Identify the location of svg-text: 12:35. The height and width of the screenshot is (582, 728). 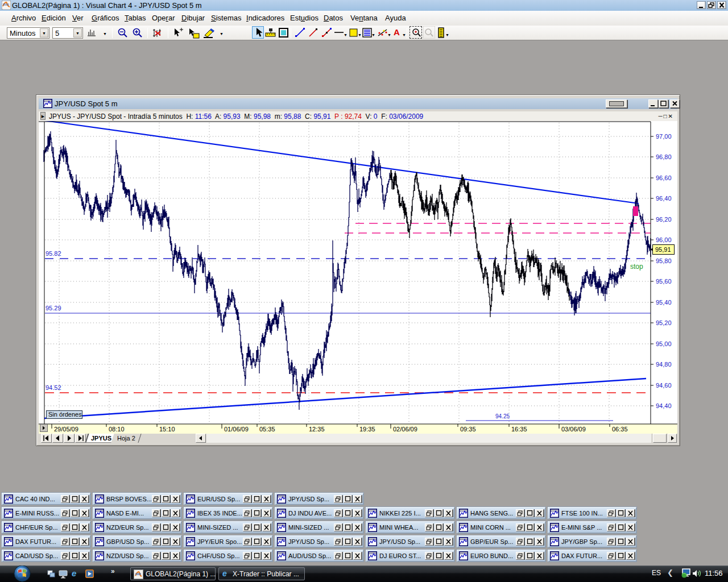
(317, 429).